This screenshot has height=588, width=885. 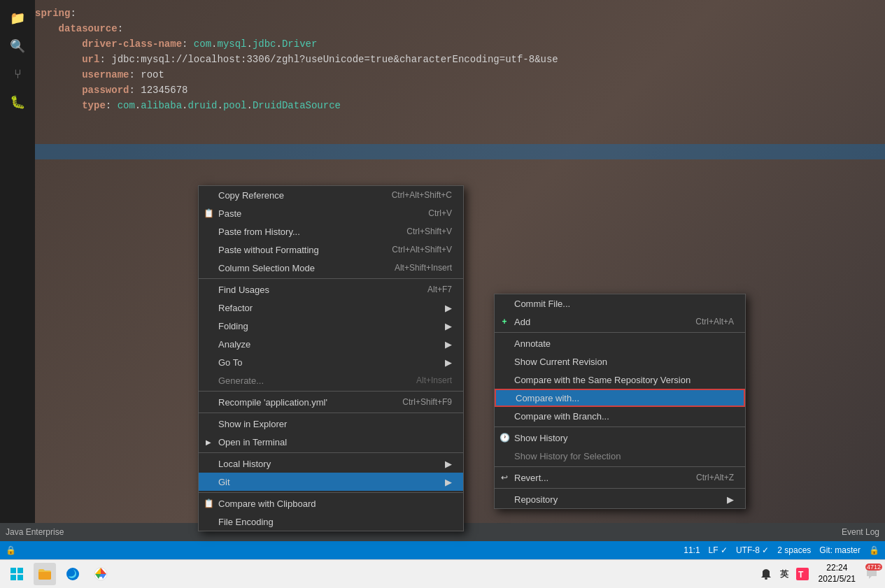 I want to click on sidebar-search-icon: 🔍, so click(x=17, y=46).